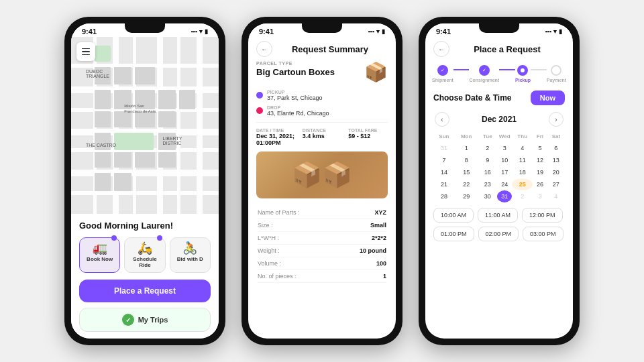 The image size is (644, 362). What do you see at coordinates (145, 320) in the screenshot?
I see `my-trips-button: ✓ My Trips` at bounding box center [145, 320].